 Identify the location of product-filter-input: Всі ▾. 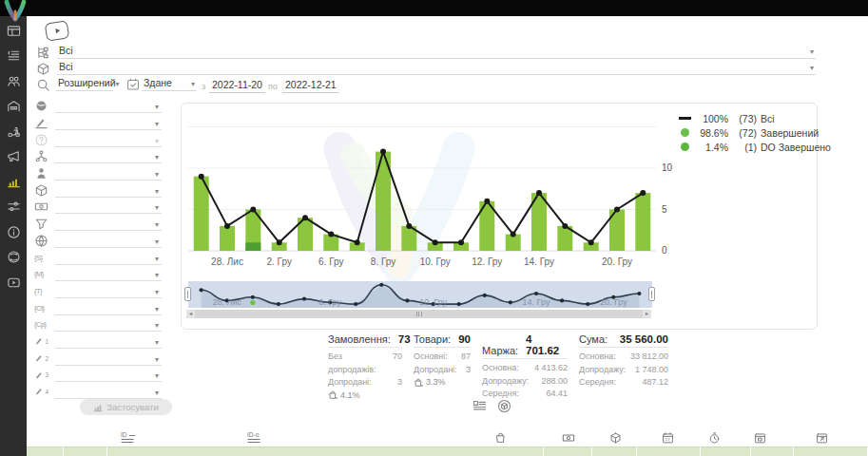
(436, 67).